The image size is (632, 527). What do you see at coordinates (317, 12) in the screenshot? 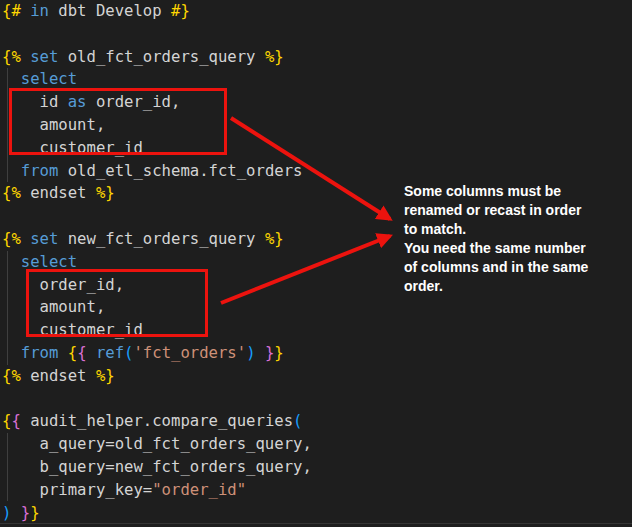
I see `code-line: {# in dbt Develop #}` at bounding box center [317, 12].